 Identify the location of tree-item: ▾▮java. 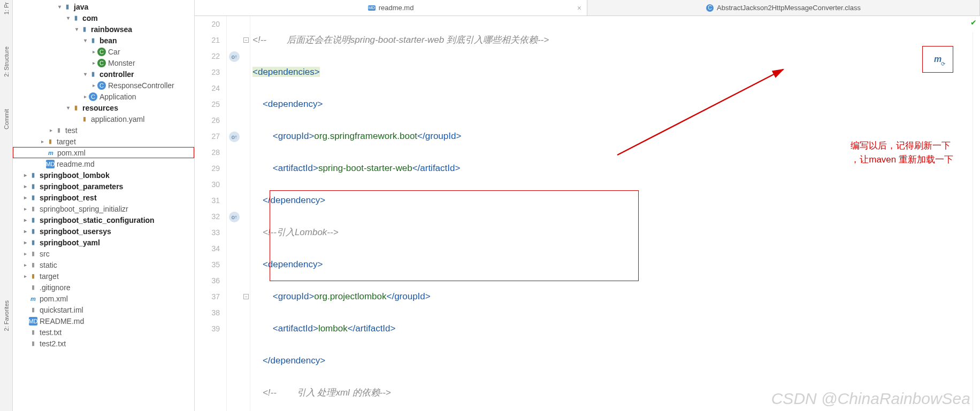
(104, 6).